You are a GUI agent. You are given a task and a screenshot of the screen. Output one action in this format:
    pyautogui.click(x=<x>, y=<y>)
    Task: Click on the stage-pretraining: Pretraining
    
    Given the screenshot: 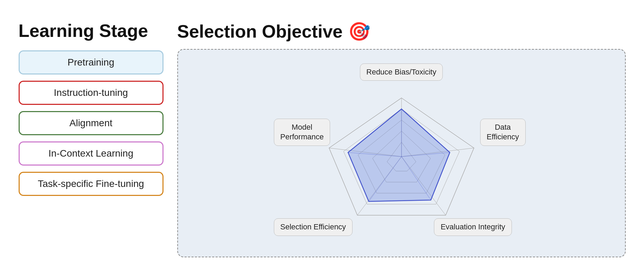 What is the action you would take?
    pyautogui.click(x=91, y=62)
    